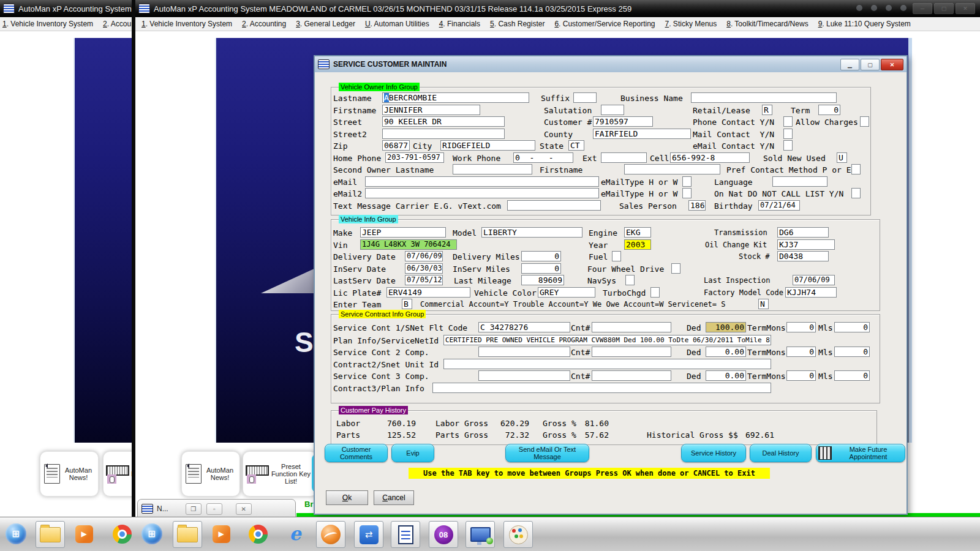 This screenshot has height=551, width=980. I want to click on remote-computer-button, so click(480, 534).